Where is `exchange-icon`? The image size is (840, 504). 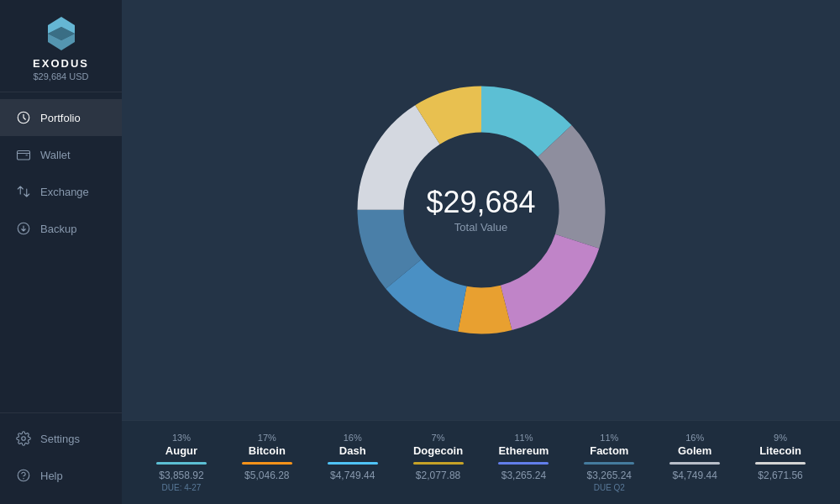
exchange-icon is located at coordinates (24, 192).